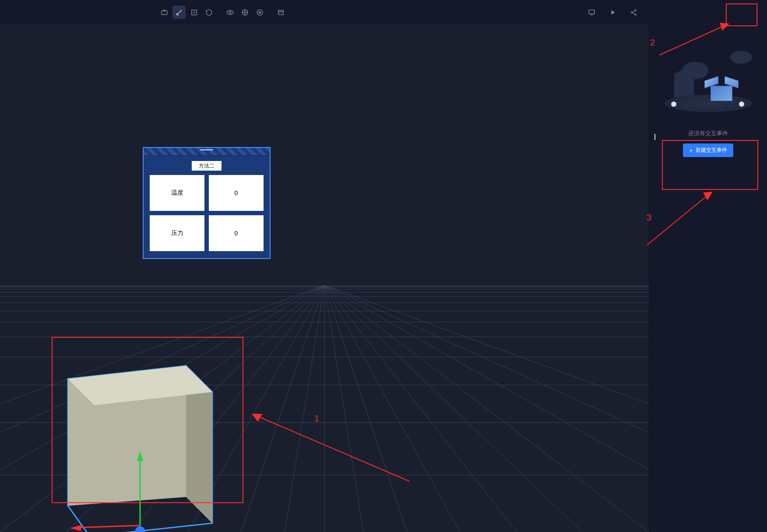 The height and width of the screenshot is (532, 767). What do you see at coordinates (236, 233) in the screenshot?
I see `cell-pressure-value: 0` at bounding box center [236, 233].